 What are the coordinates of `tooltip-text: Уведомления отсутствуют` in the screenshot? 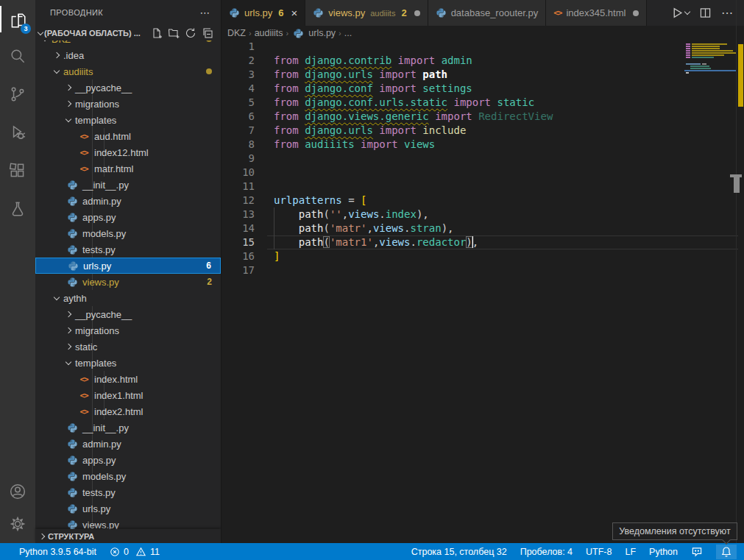 It's located at (674, 531).